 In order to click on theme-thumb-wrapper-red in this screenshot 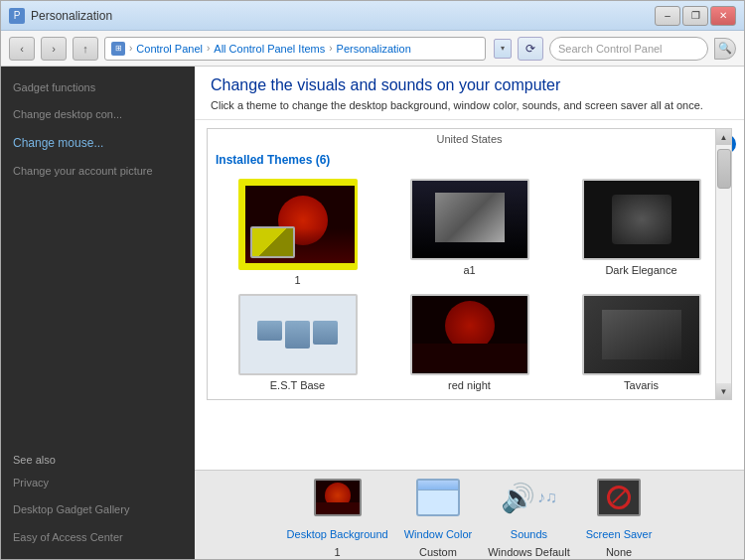, I will do `click(470, 335)`.